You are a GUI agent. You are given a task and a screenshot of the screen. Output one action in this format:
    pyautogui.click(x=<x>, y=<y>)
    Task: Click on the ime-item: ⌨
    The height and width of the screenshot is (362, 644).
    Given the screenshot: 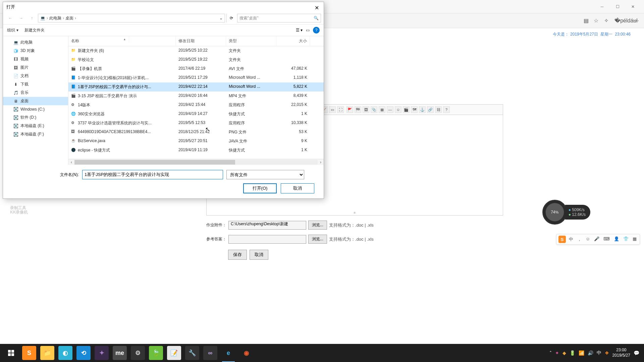 What is the action you would take?
    pyautogui.click(x=606, y=239)
    